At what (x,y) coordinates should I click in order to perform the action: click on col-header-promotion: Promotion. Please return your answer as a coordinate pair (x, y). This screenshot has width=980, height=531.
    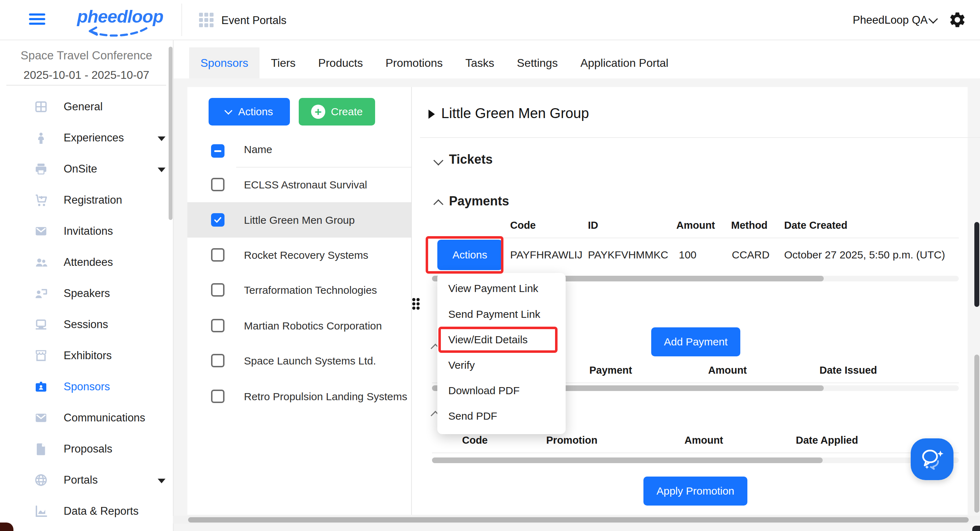
    Looking at the image, I should click on (572, 440).